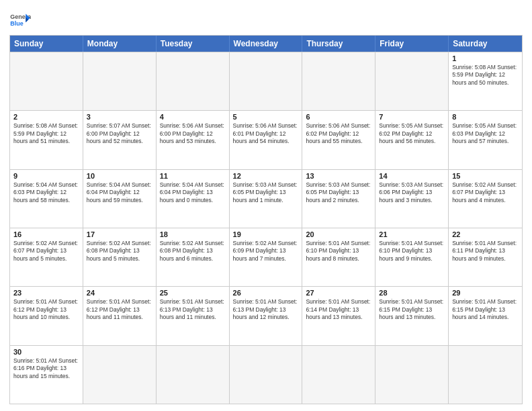 This screenshot has height=411, width=532. Describe the element at coordinates (120, 176) in the screenshot. I see `day-number: 10` at that location.